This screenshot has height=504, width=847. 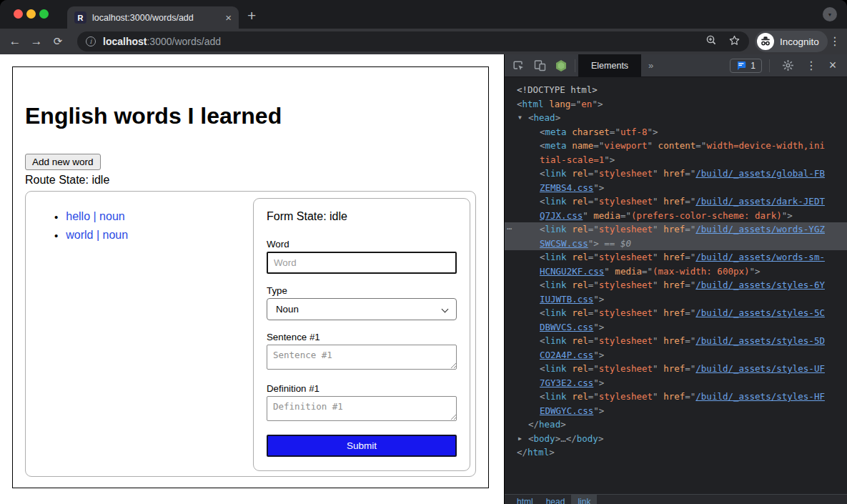 I want to click on zoom-icon, so click(x=711, y=41).